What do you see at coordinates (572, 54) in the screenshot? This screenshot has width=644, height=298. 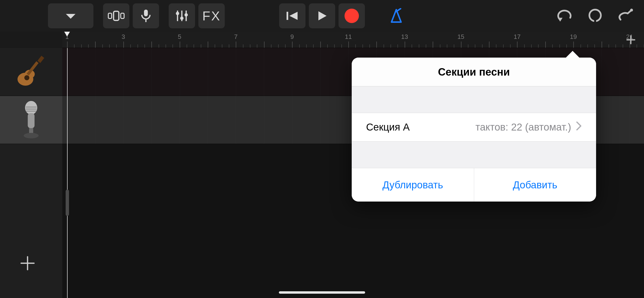 I see `popover-arrow` at bounding box center [572, 54].